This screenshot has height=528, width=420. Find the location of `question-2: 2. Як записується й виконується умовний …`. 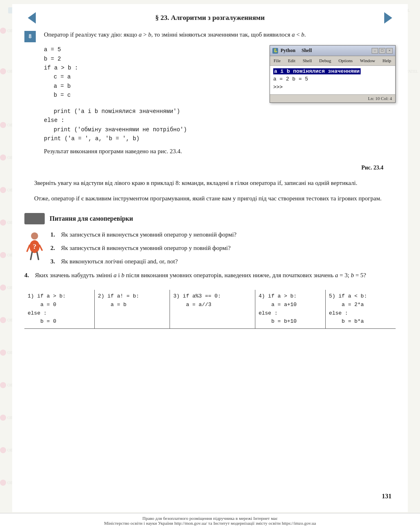

question-2: 2. Як записується й виконується умовний … is located at coordinates (223, 248).